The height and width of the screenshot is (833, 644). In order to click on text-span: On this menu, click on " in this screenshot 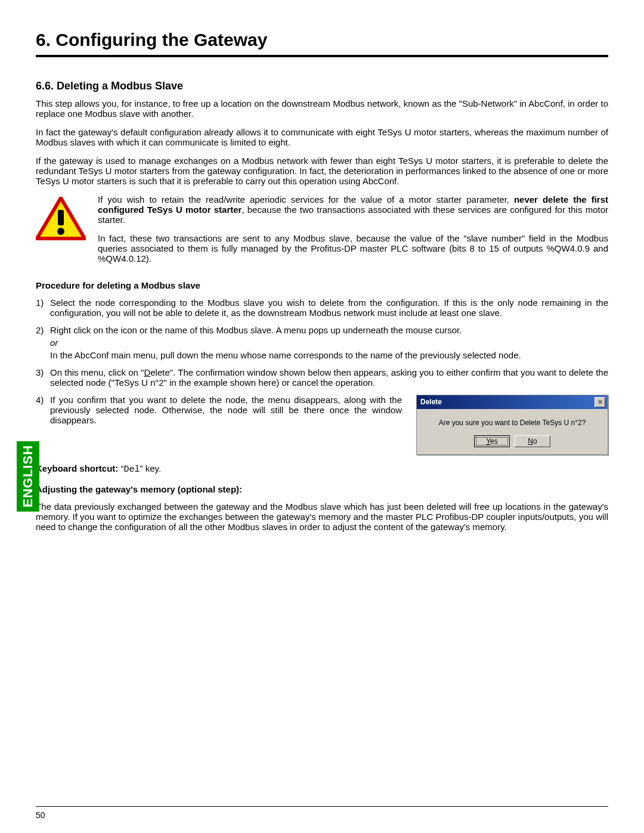, I will do `click(97, 372)`.